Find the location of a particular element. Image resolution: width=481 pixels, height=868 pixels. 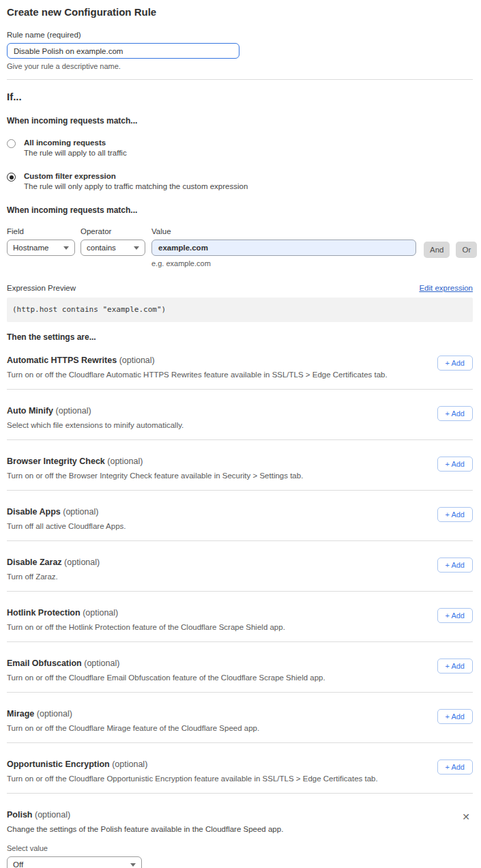

polish-value-select: Off is located at coordinates (74, 863).